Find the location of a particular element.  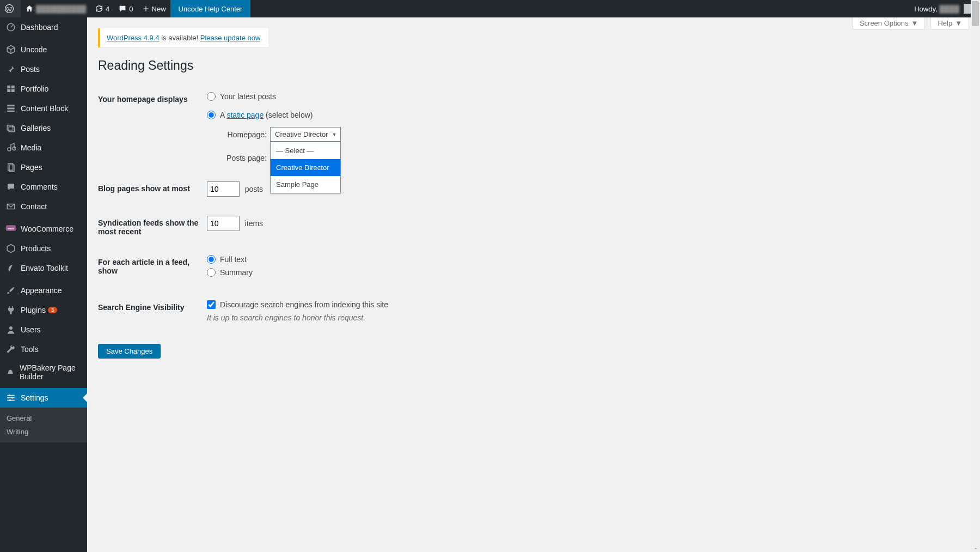

gallery-icon is located at coordinates (11, 128).